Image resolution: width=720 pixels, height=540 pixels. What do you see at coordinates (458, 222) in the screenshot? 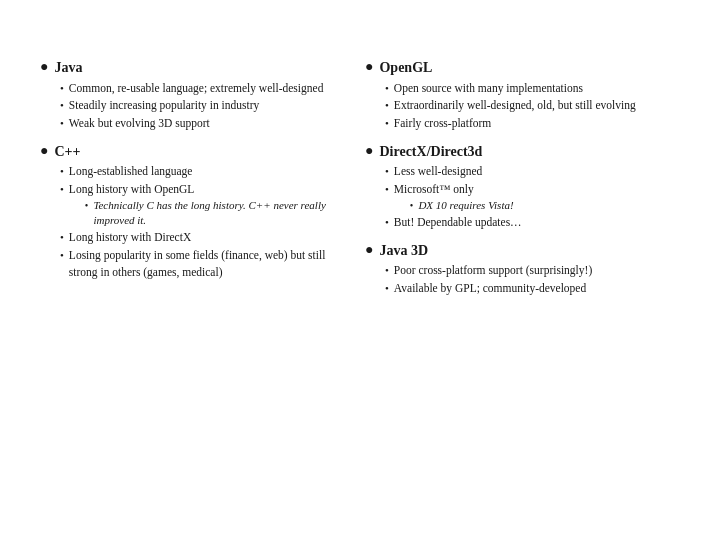
I see `sub-item-text: But! Dependable updates…` at bounding box center [458, 222].